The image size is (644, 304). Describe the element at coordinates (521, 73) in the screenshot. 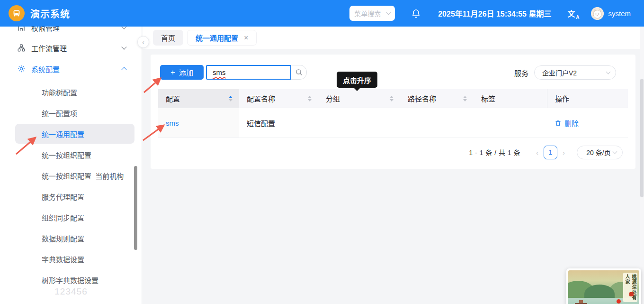

I see `service-label: 服务` at that location.